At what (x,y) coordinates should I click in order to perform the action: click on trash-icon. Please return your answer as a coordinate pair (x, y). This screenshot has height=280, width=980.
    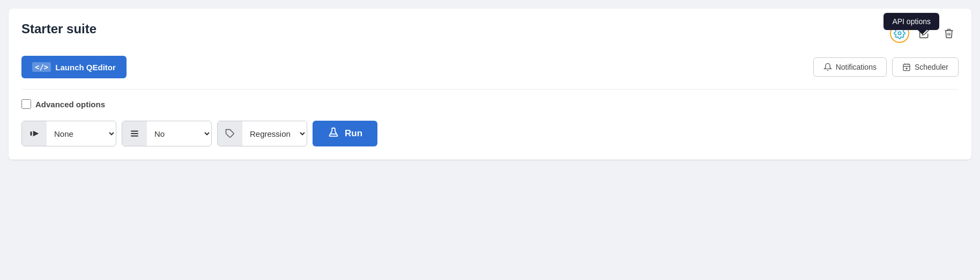
    Looking at the image, I should click on (949, 33).